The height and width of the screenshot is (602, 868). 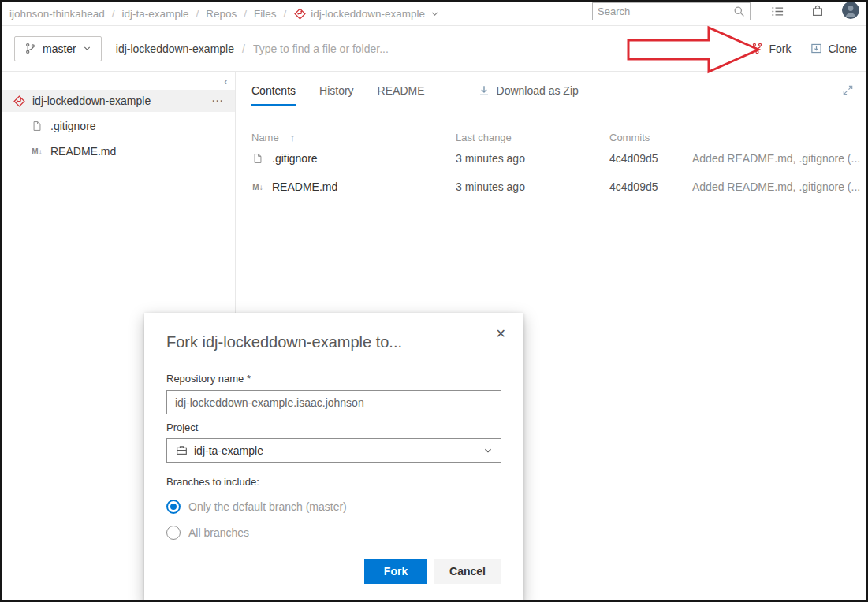 What do you see at coordinates (848, 91) in the screenshot?
I see `fullscreen-icon` at bounding box center [848, 91].